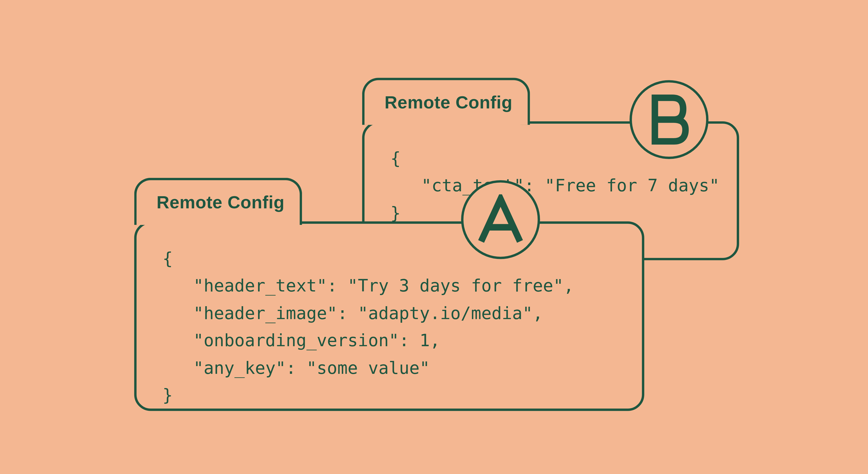 The image size is (868, 474). Describe the element at coordinates (669, 120) in the screenshot. I see `variant-badge-b` at that location.